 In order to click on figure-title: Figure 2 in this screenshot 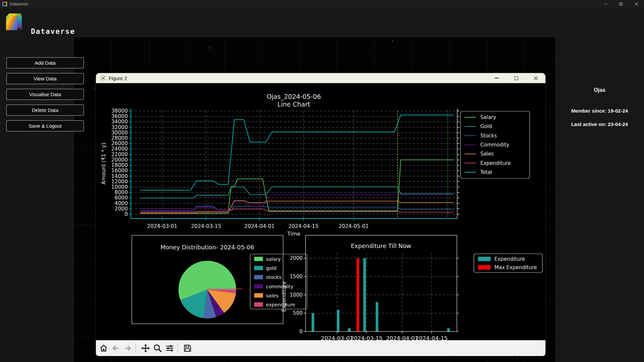, I will do `click(118, 78)`.